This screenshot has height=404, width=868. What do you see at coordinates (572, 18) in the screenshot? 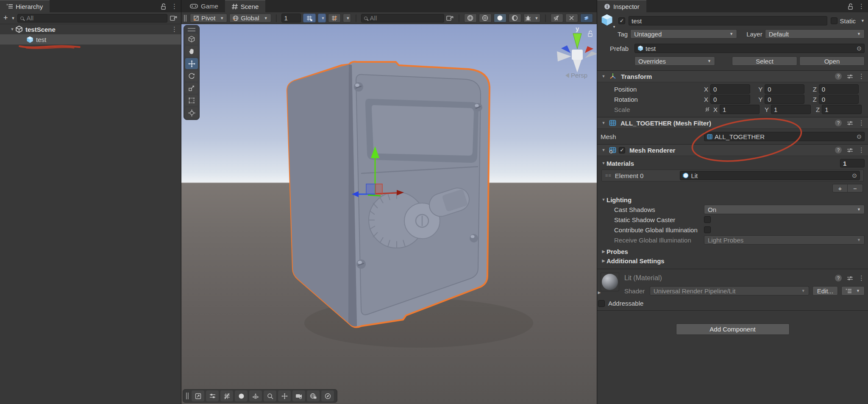
I see `gizmo-toggle-button` at bounding box center [572, 18].